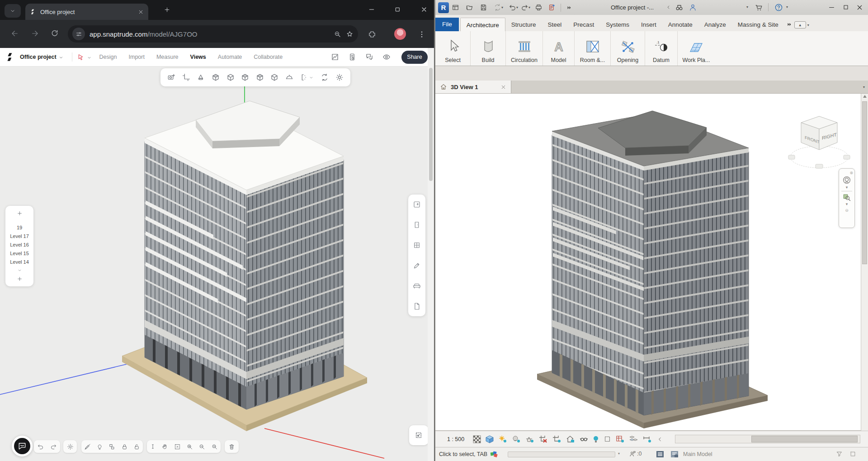 The width and height of the screenshot is (868, 461). Describe the element at coordinates (634, 439) in the screenshot. I see `displacement-icon` at that location.